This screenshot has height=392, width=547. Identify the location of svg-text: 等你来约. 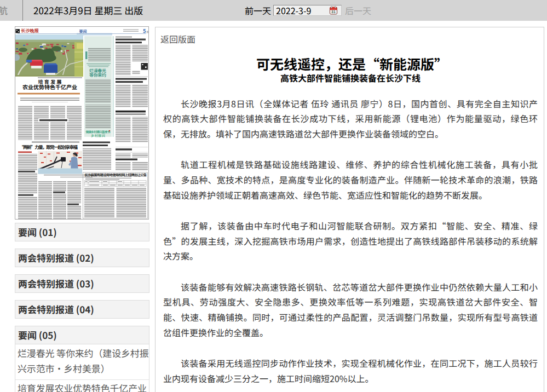
(97, 74).